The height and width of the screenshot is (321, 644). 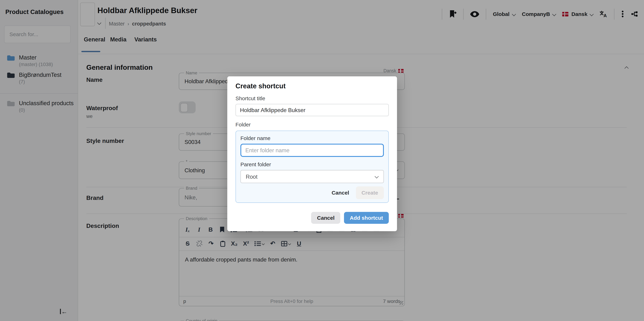 What do you see at coordinates (312, 167) in the screenshot?
I see `create-folder-panel: Folder name Parent folder Root Cancel Cr…` at bounding box center [312, 167].